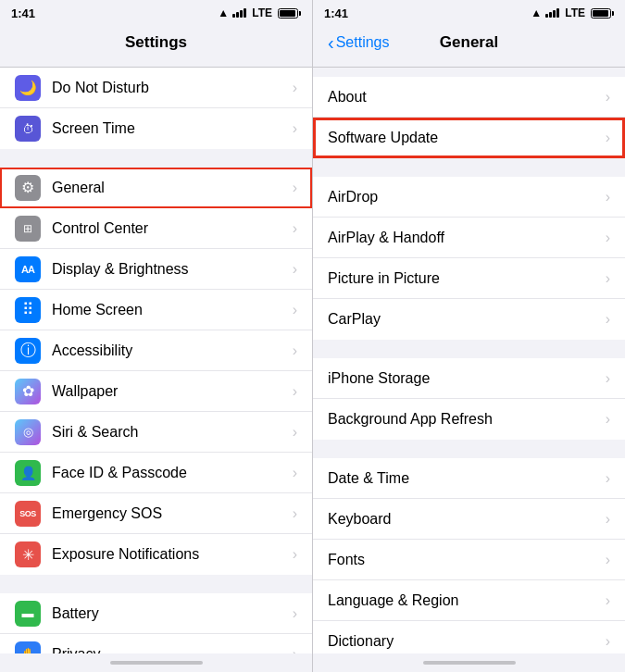 The height and width of the screenshot is (672, 625). Describe the element at coordinates (467, 560) in the screenshot. I see `fonts-label: Fonts` at that location.